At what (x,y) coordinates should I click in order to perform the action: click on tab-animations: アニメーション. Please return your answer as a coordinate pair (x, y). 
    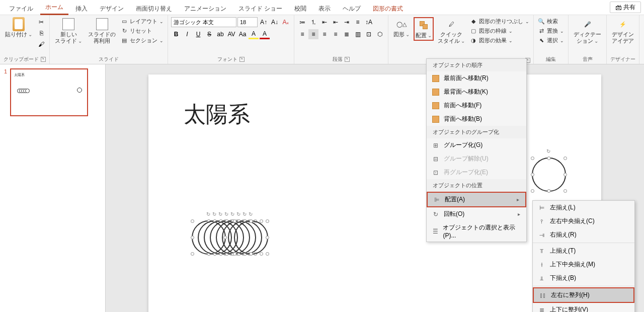
    Looking at the image, I should click on (205, 9).